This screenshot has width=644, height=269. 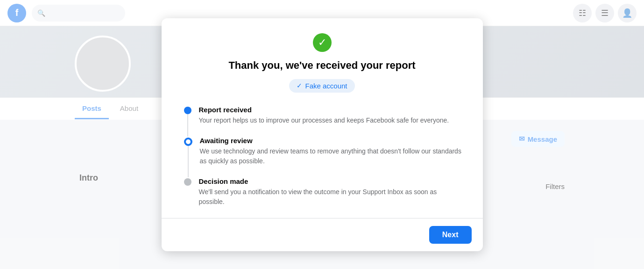 I want to click on step-1-indicator, so click(x=188, y=121).